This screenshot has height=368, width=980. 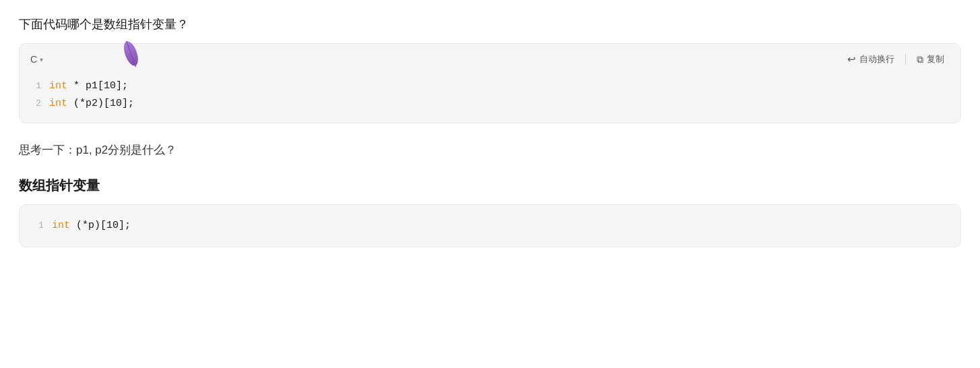 I want to click on code-lang-selector: C ▾, so click(x=36, y=59).